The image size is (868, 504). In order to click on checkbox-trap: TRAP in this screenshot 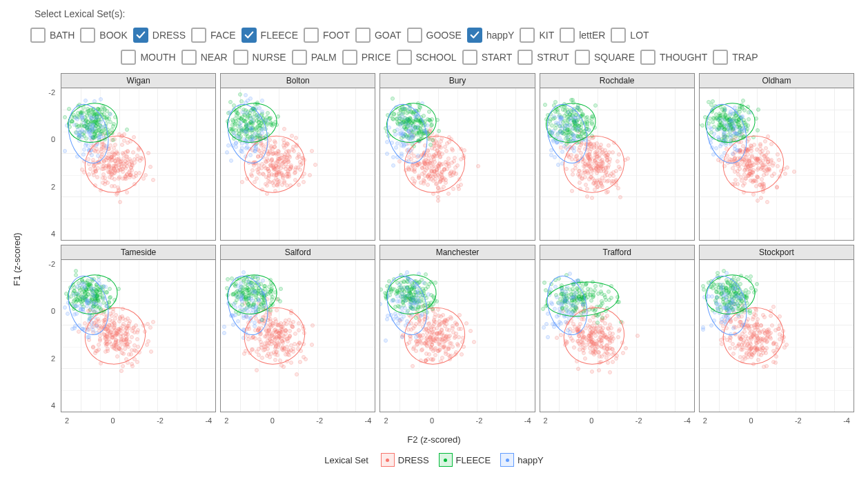, I will do `click(736, 57)`.